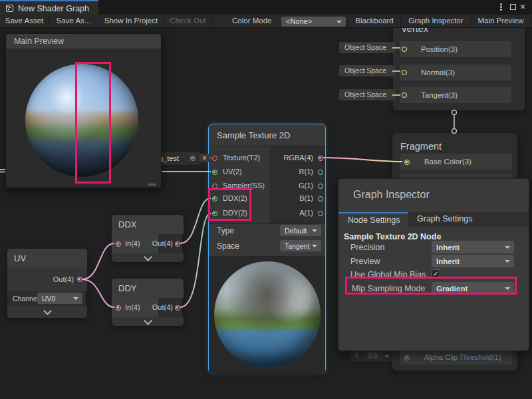 This screenshot has width=532, height=399. Describe the element at coordinates (118, 308) in the screenshot. I see `port-ddy-in` at that location.